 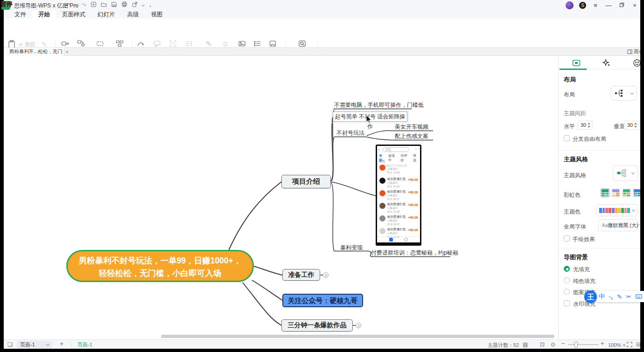 I want to click on hand-drawn-label: 手绘效果, so click(x=584, y=240).